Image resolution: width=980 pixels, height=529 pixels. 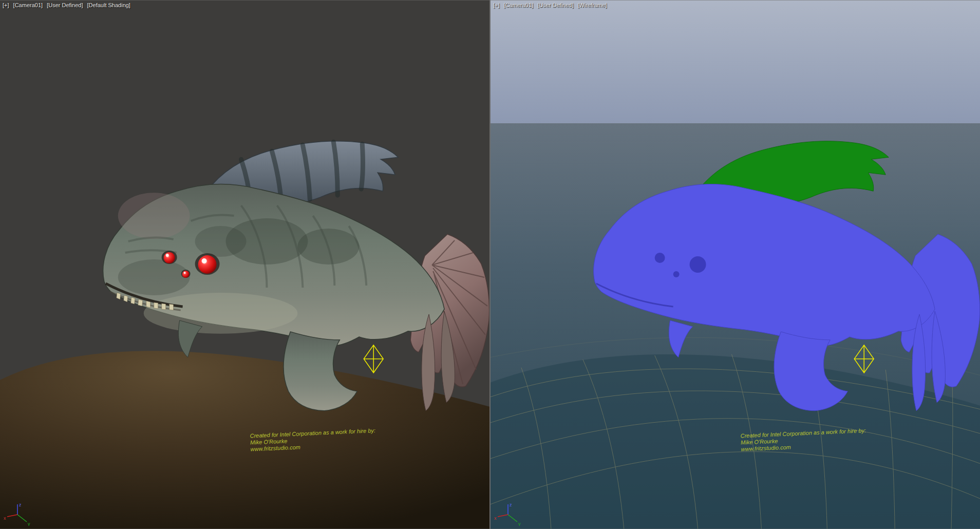 I want to click on viewport-menu-shading: [Wireframe], so click(x=593, y=5).